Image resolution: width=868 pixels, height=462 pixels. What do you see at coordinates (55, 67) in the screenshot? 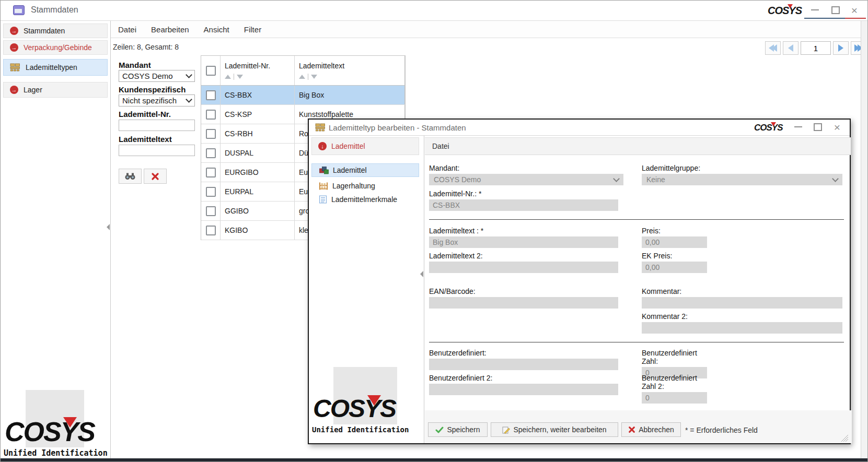
I see `sidebar-item-lademitteltypen: Lademitteltypen` at bounding box center [55, 67].